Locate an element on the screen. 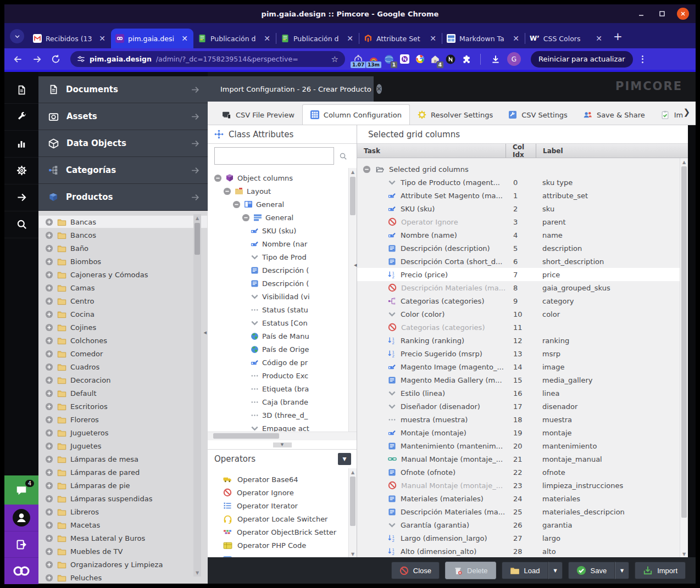 This screenshot has height=588, width=700. extension-rainbow-icon: 13m is located at coordinates (374, 59).